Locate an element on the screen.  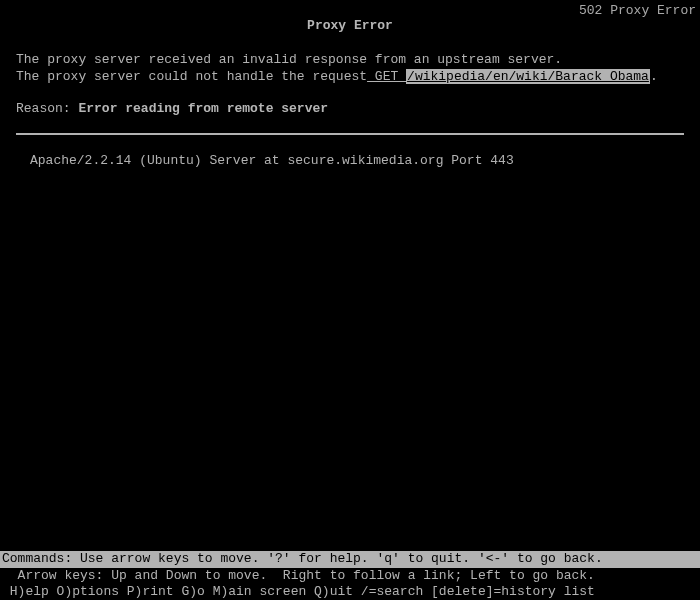
divider is located at coordinates (350, 134).